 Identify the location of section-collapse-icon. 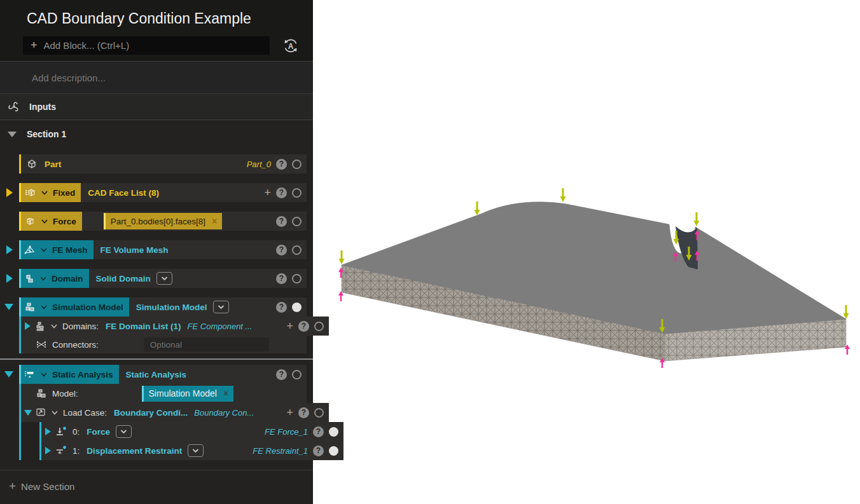
(12, 135).